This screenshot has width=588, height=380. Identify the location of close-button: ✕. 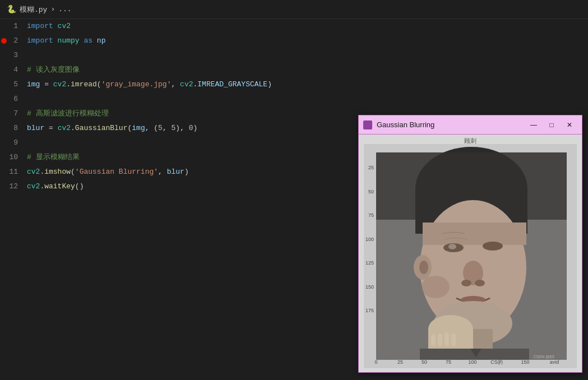
(570, 125).